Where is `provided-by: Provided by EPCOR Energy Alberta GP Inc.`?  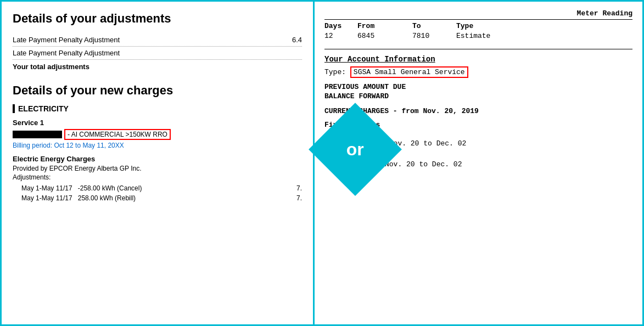 provided-by: Provided by EPCOR Energy Alberta GP Inc. is located at coordinates (157, 168).